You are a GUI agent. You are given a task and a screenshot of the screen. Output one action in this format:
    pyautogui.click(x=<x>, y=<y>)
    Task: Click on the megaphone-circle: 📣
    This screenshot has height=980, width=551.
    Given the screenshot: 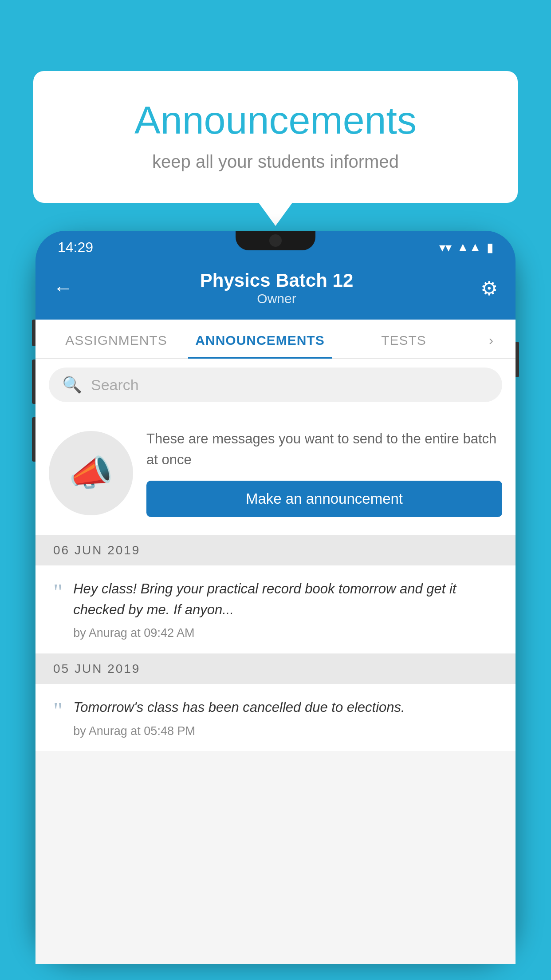 What is the action you would take?
    pyautogui.click(x=91, y=473)
    